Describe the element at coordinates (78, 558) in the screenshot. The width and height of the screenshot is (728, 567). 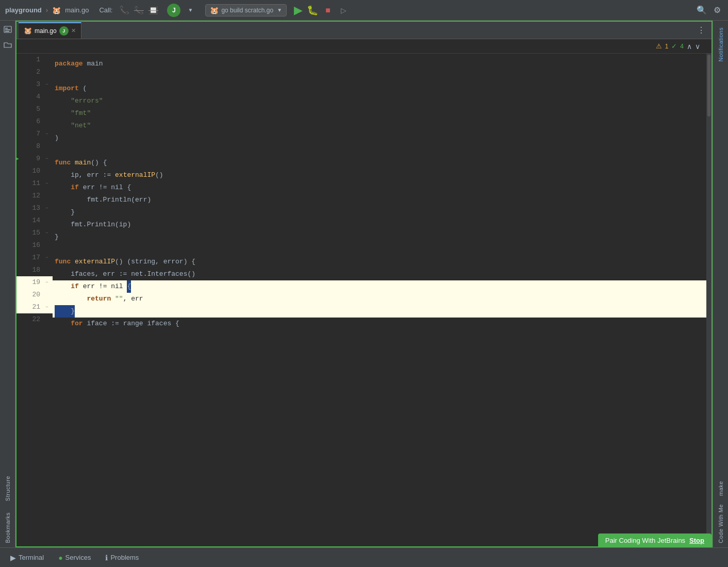
I see `services-label: Services` at that location.